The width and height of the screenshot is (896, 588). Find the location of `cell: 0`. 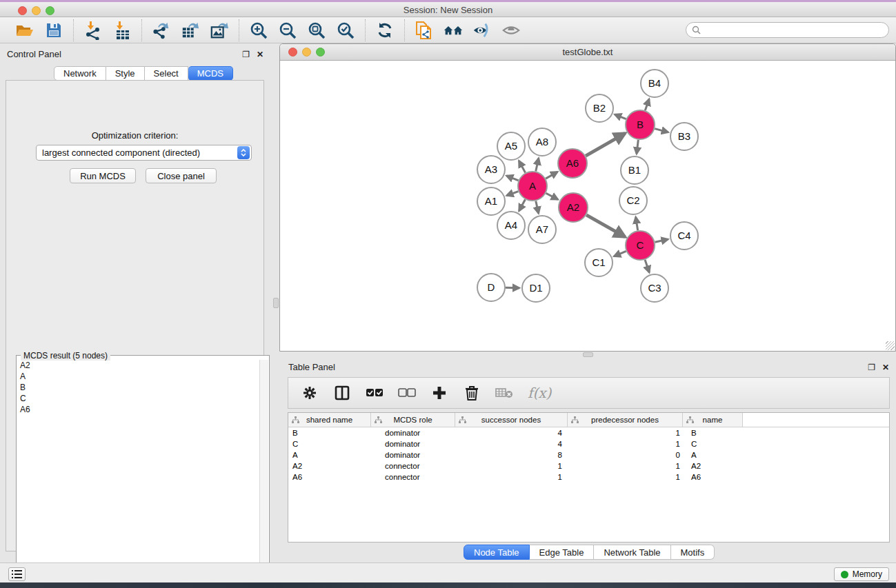

cell: 0 is located at coordinates (625, 455).